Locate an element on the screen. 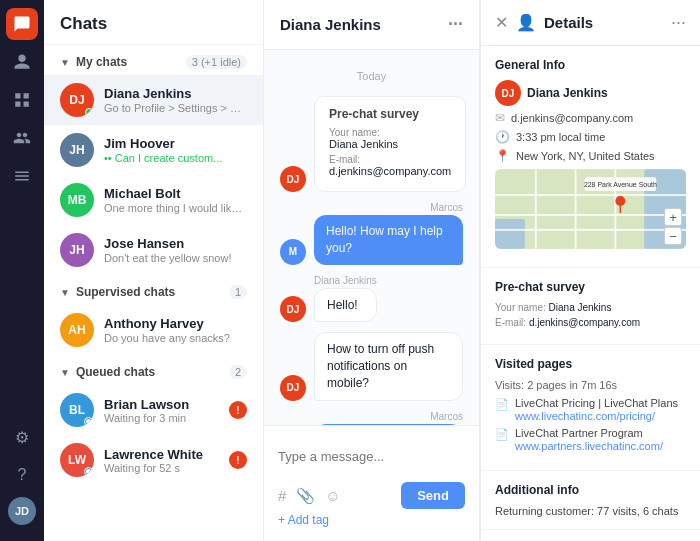 Image resolution: width=700 pixels, height=541 pixels. nav-users-icon is located at coordinates (22, 138).